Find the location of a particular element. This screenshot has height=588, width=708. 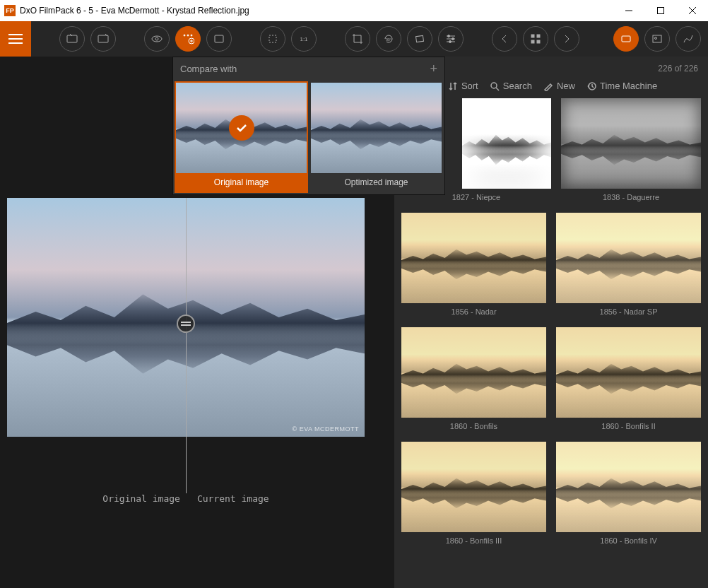

histogram-panel-button is located at coordinates (688, 39).